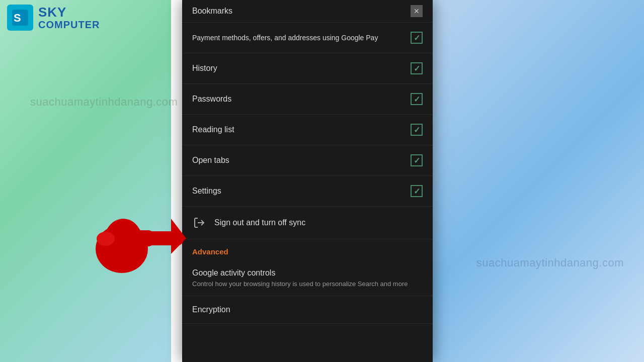  I want to click on open-tabs-label: Open tabs, so click(301, 161).